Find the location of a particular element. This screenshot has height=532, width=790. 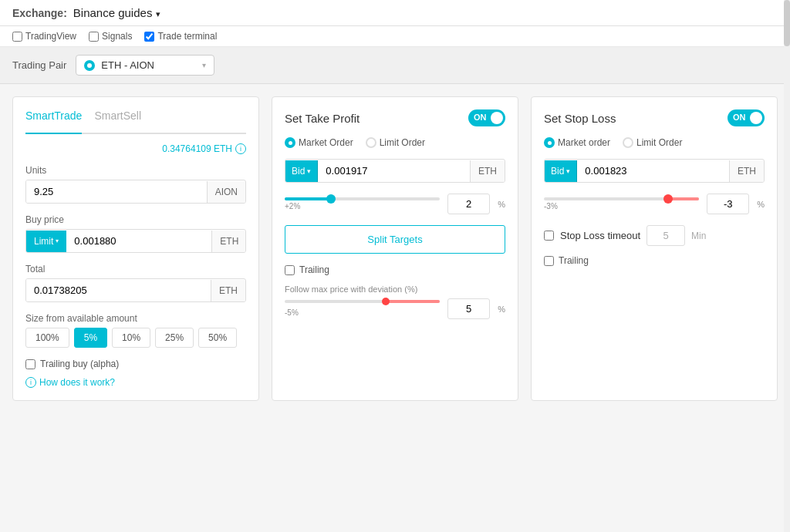

stop-loss-toggle: ON is located at coordinates (746, 118).